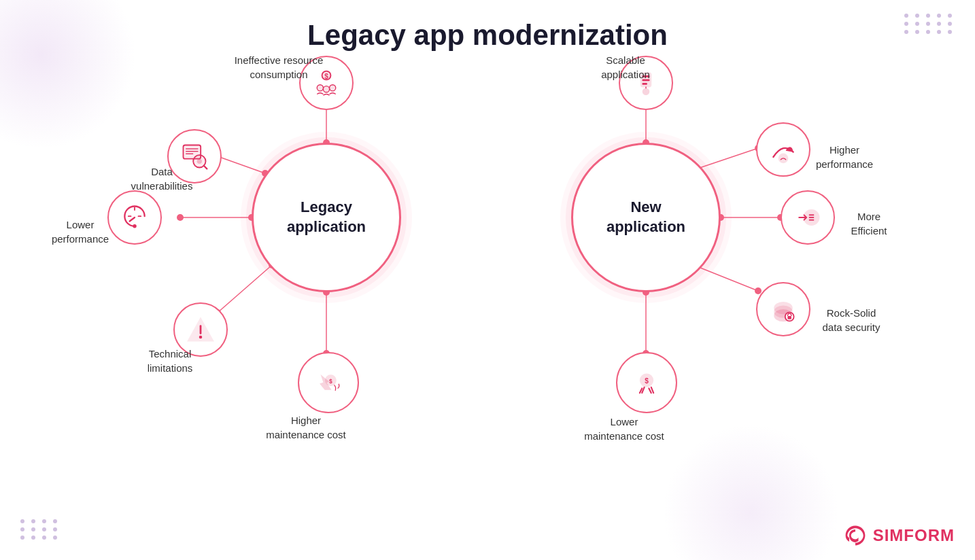  Describe the element at coordinates (783, 309) in the screenshot. I see `icon-rock-solid` at that location.